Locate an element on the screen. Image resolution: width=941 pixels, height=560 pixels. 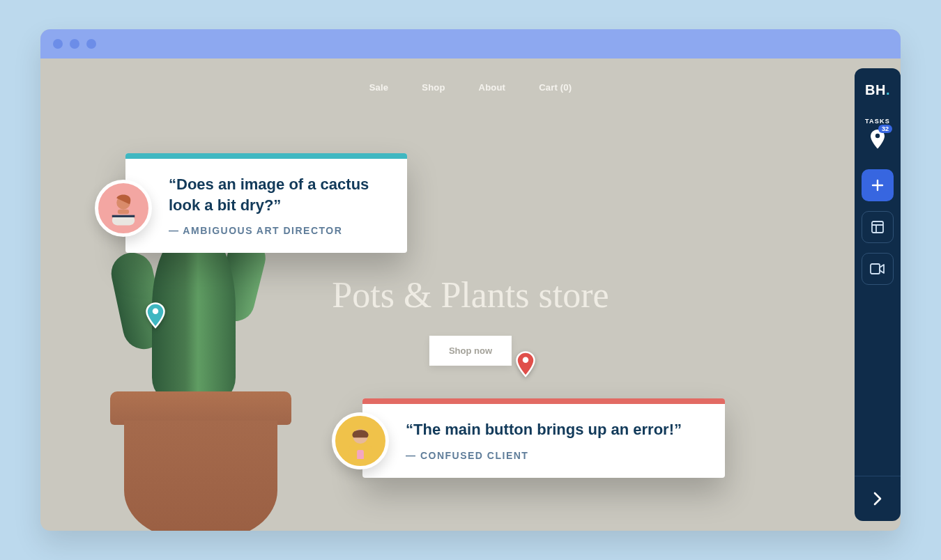
task-count-badge: 32 is located at coordinates (885, 129).